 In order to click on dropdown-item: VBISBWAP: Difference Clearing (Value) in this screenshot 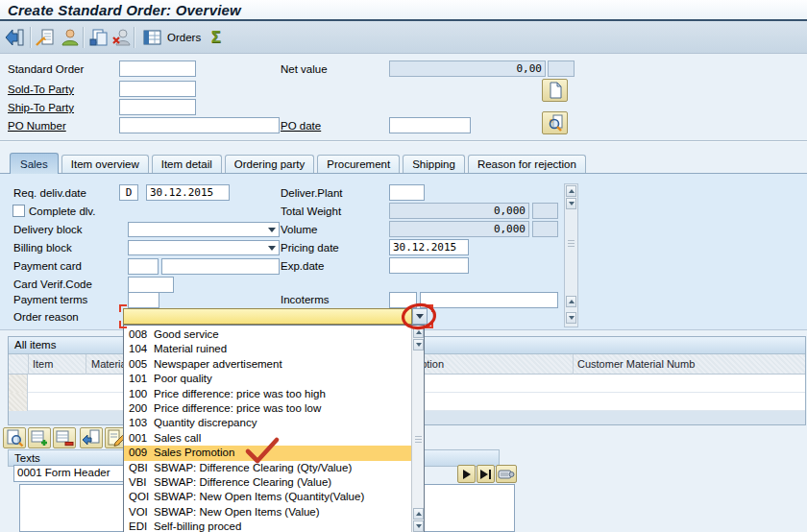, I will do `click(267, 482)`.